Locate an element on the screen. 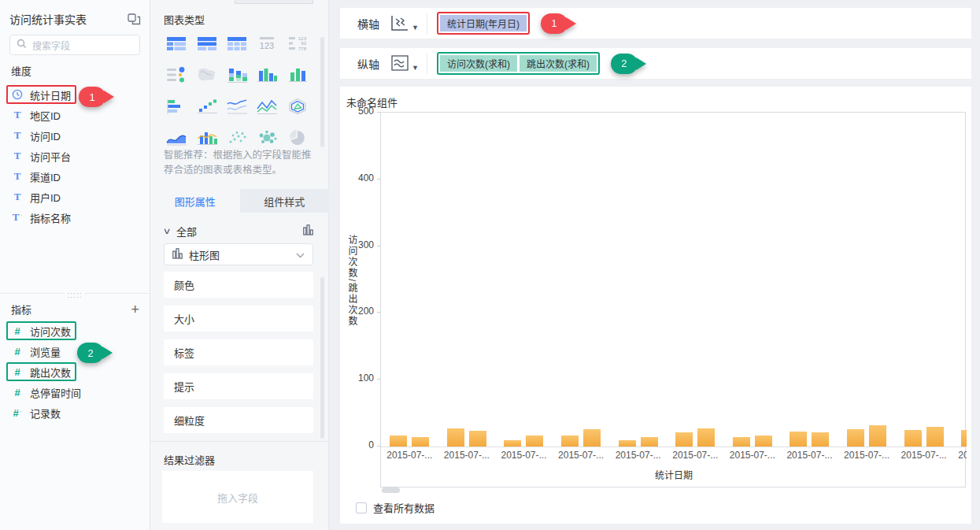  dimension-label: 访问平台 is located at coordinates (50, 156).